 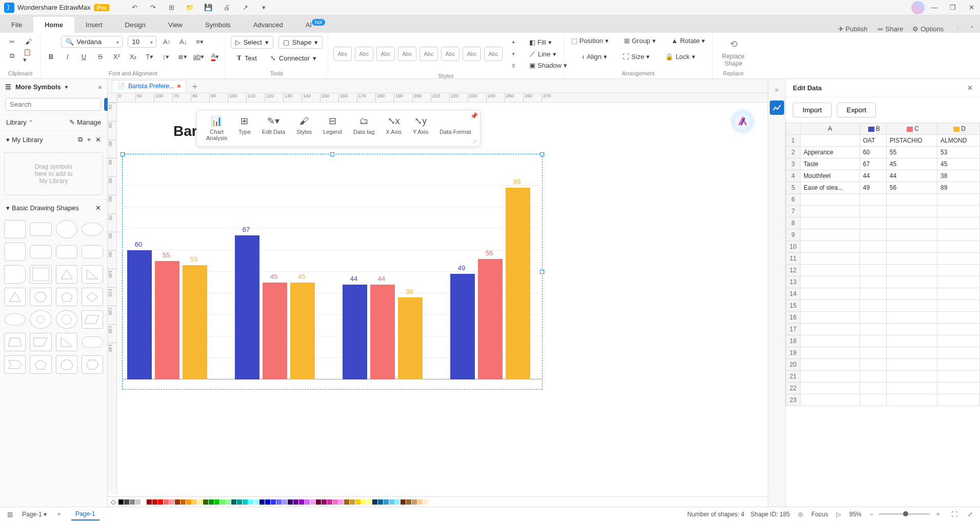 I want to click on data-cell: 89, so click(x=958, y=188).